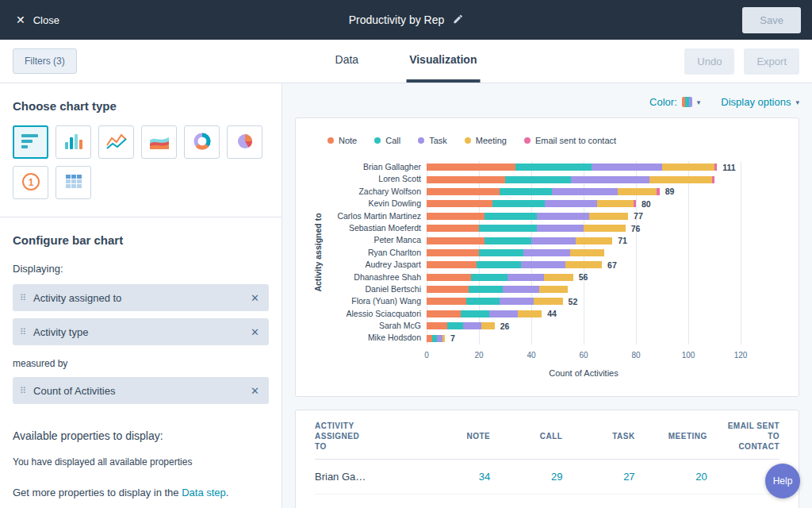 The image size is (812, 508). Describe the element at coordinates (675, 102) in the screenshot. I see `color-dropdown: Color: ▾` at that location.